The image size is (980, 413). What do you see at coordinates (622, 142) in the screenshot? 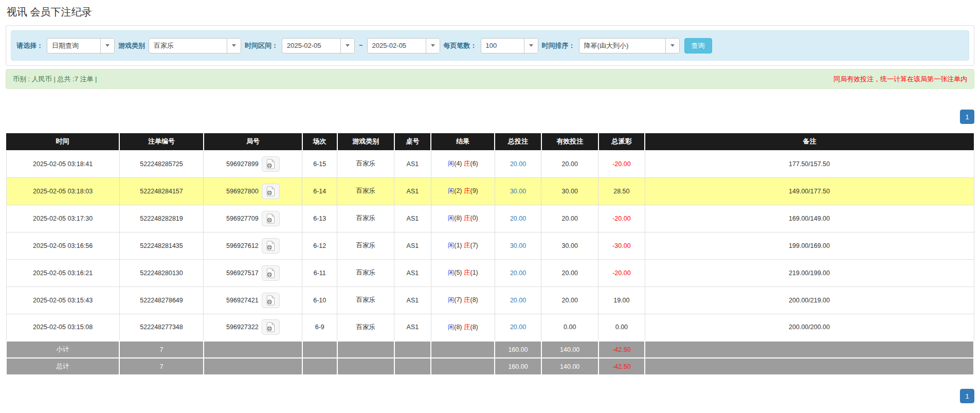
I see `col-header-payout: 总派彩` at bounding box center [622, 142].